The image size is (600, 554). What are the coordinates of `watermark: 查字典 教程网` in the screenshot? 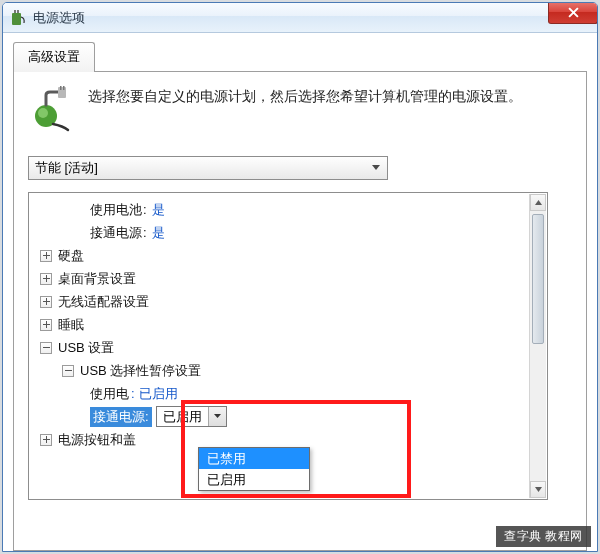 It's located at (544, 536).